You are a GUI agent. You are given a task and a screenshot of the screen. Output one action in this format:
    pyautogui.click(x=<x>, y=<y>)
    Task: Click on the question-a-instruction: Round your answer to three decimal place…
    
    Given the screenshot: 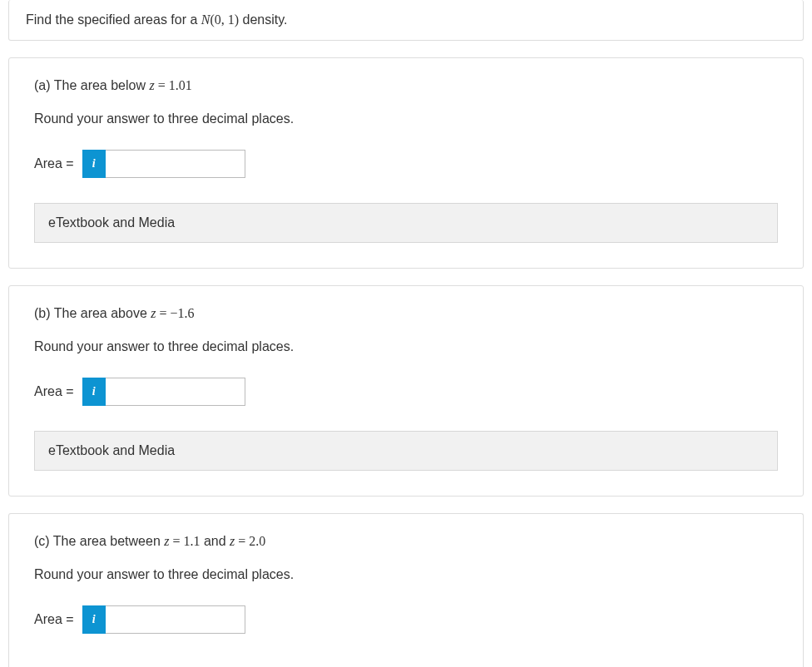 What is the action you would take?
    pyautogui.click(x=406, y=119)
    